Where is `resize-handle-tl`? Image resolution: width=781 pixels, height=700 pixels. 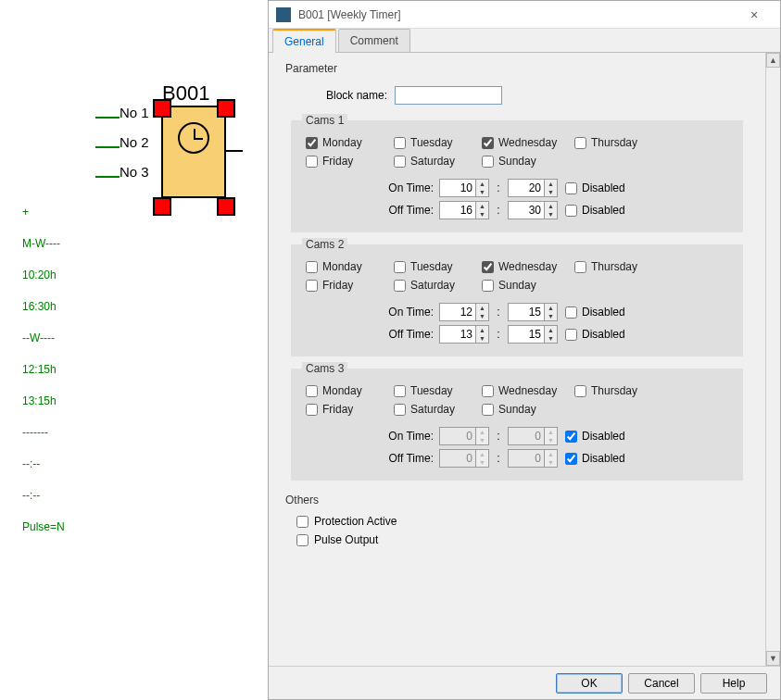
resize-handle-tl is located at coordinates (162, 108).